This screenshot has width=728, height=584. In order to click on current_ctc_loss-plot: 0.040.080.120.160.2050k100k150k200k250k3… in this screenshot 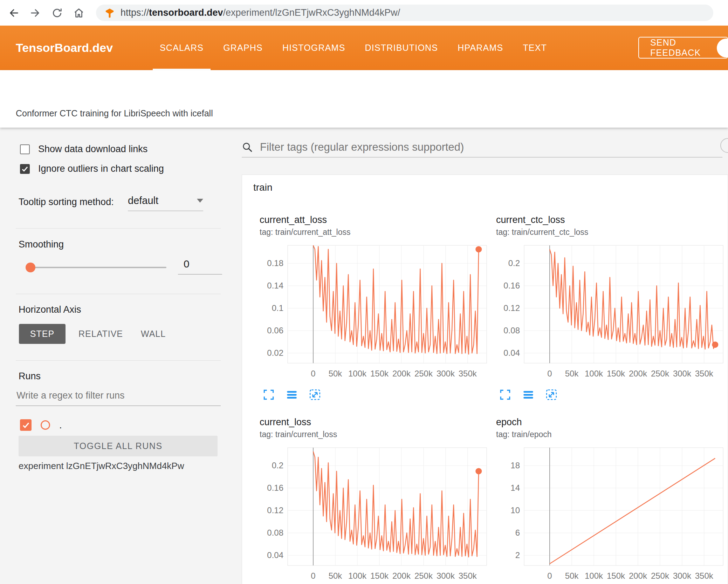, I will do `click(611, 312)`.